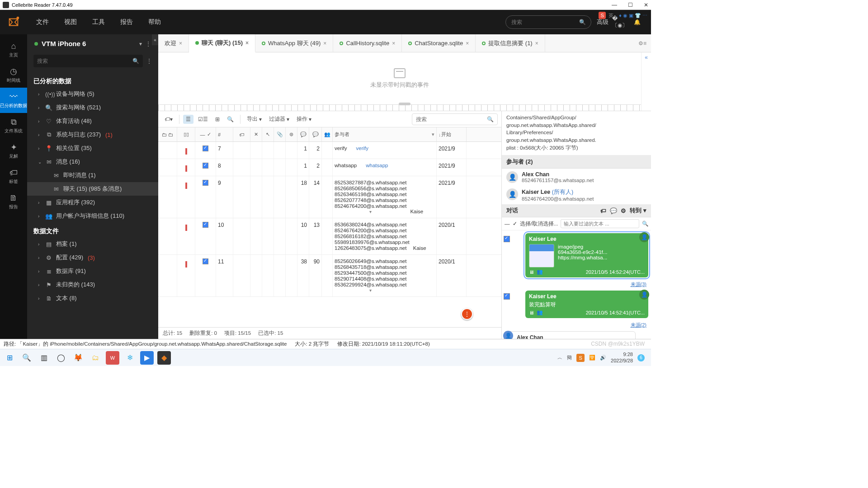 The width and height of the screenshot is (868, 488). I want to click on rail-timeline: ◷时间线, so click(14, 75).